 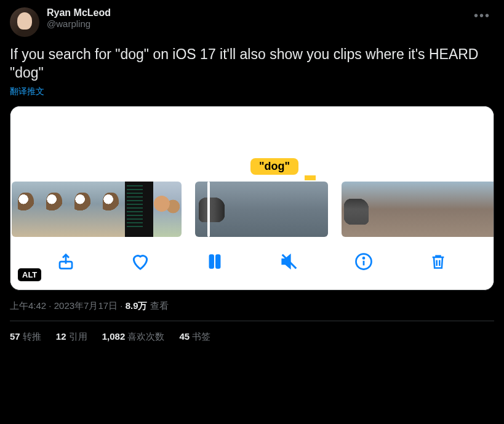 What do you see at coordinates (252, 209) in the screenshot?
I see `video-filmstrip` at bounding box center [252, 209].